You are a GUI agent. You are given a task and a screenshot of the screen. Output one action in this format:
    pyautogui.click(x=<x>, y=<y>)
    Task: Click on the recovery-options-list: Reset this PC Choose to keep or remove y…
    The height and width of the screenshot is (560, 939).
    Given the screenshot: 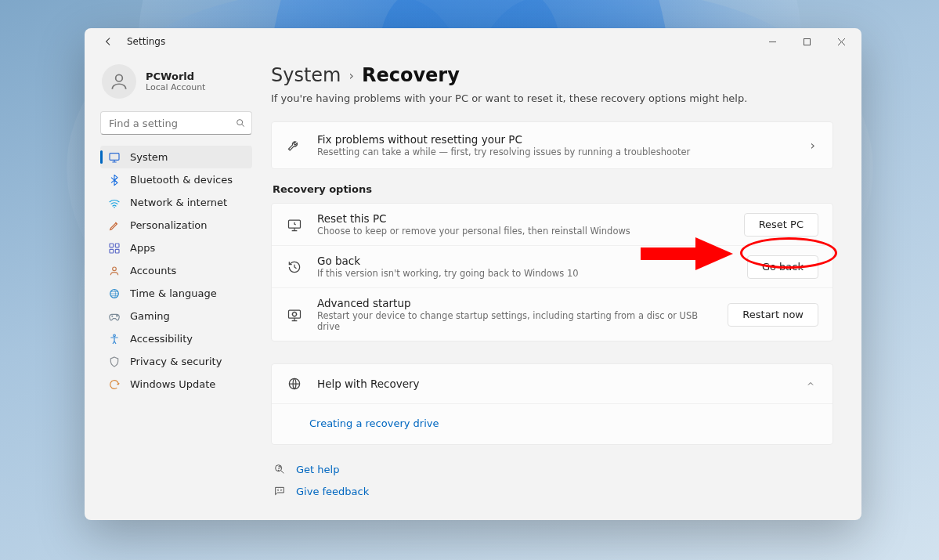 What is the action you would take?
    pyautogui.click(x=552, y=273)
    